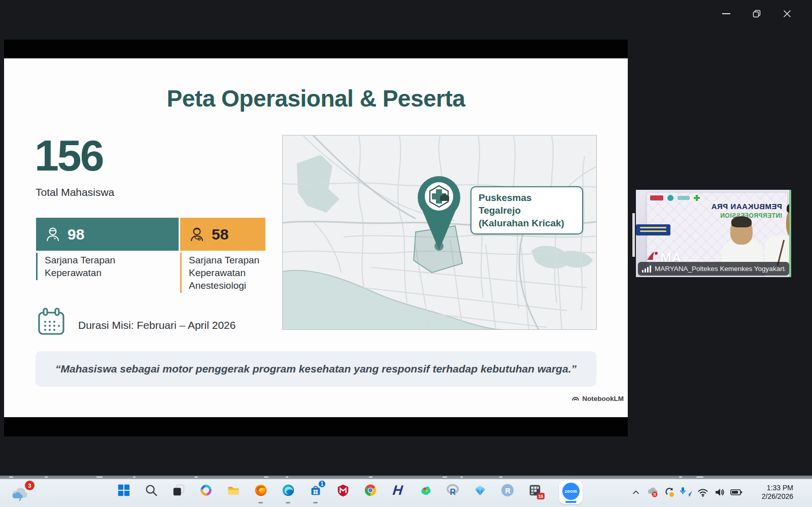 This screenshot has height=507, width=812. Describe the element at coordinates (603, 399) in the screenshot. I see `notebooklm-label: NotebookLM` at that location.